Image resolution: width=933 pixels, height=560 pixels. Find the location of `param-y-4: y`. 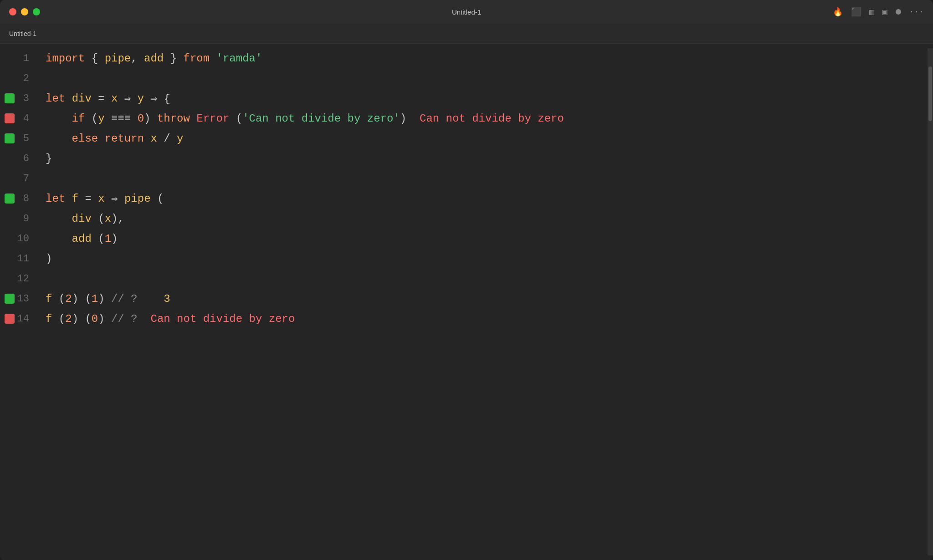

param-y-4: y is located at coordinates (101, 118).